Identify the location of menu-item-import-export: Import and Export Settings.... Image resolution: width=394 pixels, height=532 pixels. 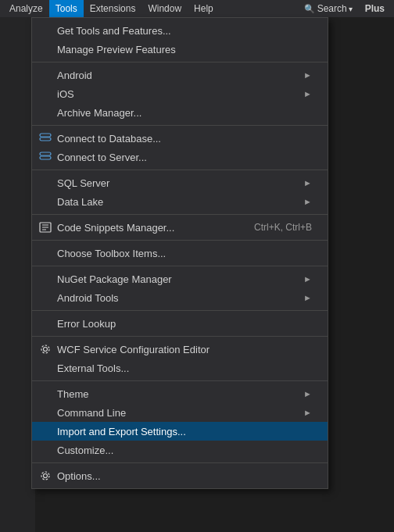
(180, 431).